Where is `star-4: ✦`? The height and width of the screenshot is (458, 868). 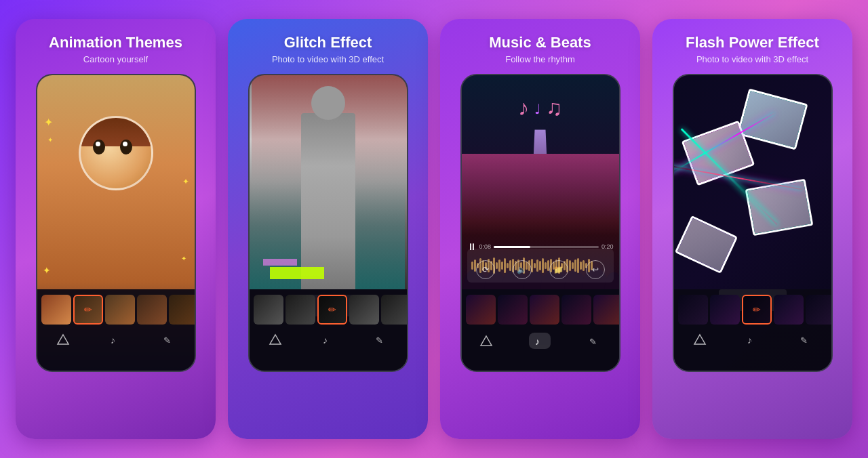
star-4: ✦ is located at coordinates (47, 270).